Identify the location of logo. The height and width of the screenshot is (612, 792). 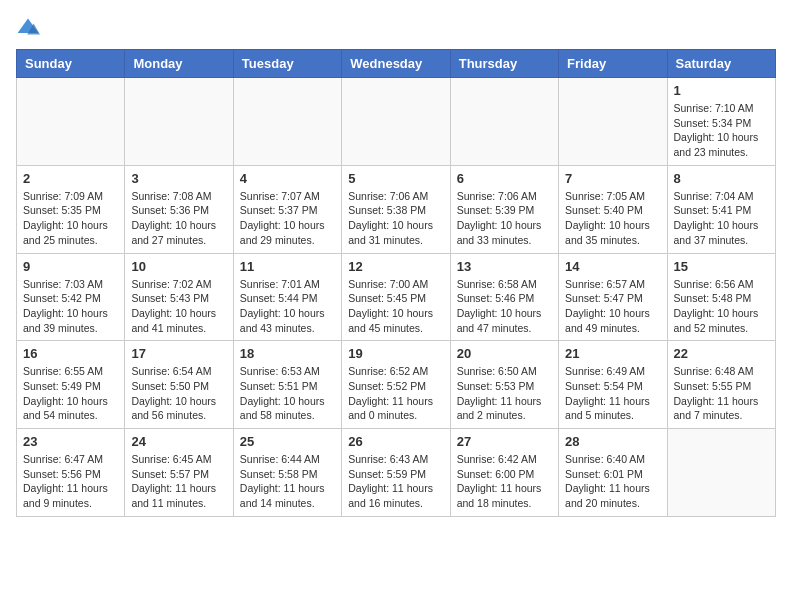
(30, 26).